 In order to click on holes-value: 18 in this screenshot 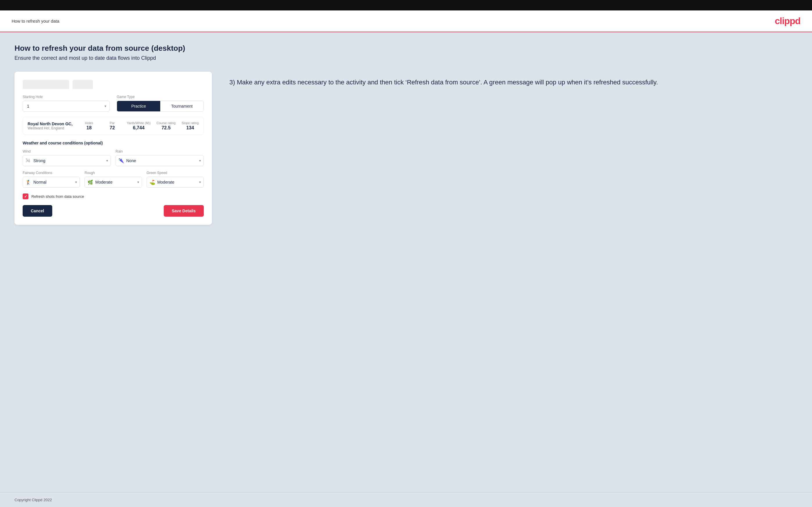, I will do `click(89, 128)`.